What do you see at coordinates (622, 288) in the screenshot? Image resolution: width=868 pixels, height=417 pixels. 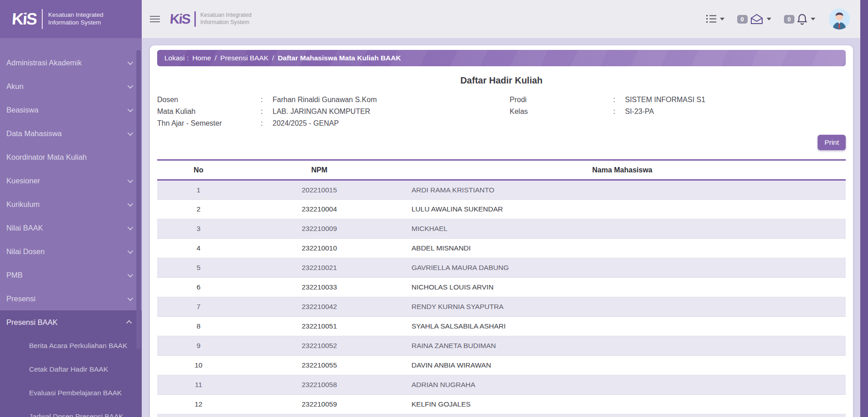 I see `cell-nama: NICHOLAS LOUIS ARVIN` at bounding box center [622, 288].